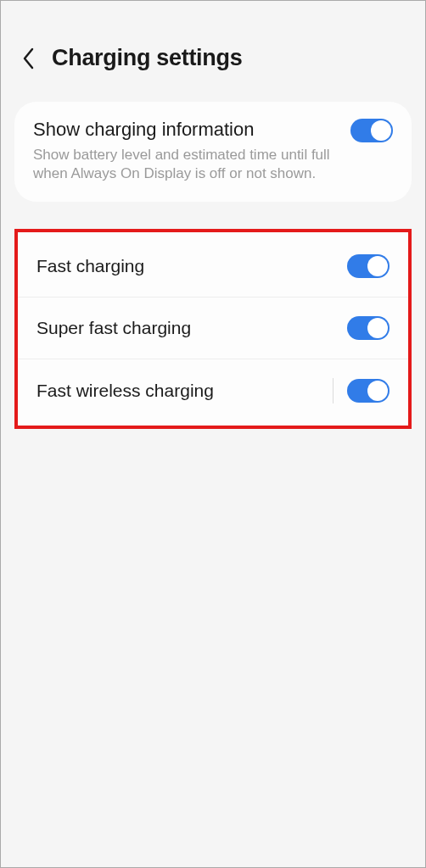  I want to click on super-fast-charging-toggle, so click(368, 328).